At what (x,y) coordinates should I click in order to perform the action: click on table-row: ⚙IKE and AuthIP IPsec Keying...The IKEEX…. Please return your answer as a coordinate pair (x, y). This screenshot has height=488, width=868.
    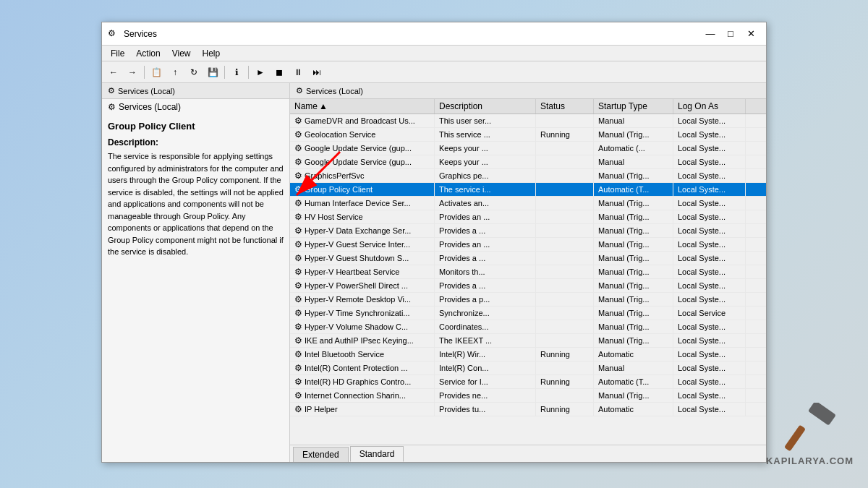
    Looking at the image, I should click on (528, 341).